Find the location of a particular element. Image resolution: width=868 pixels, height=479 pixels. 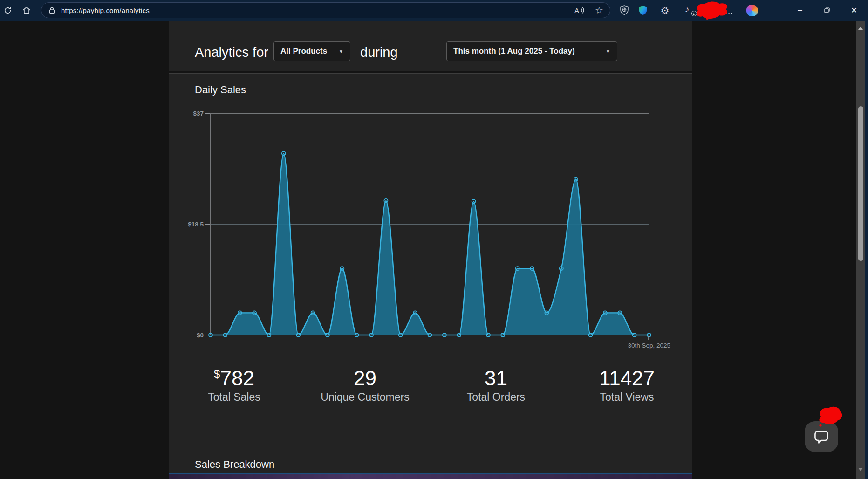

favorite-button: ☆ is located at coordinates (599, 10).